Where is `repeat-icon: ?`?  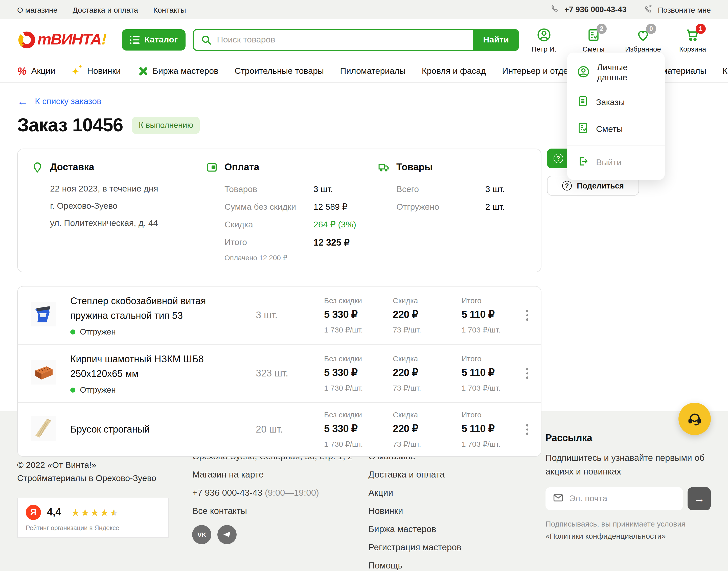
repeat-icon: ? is located at coordinates (558, 158).